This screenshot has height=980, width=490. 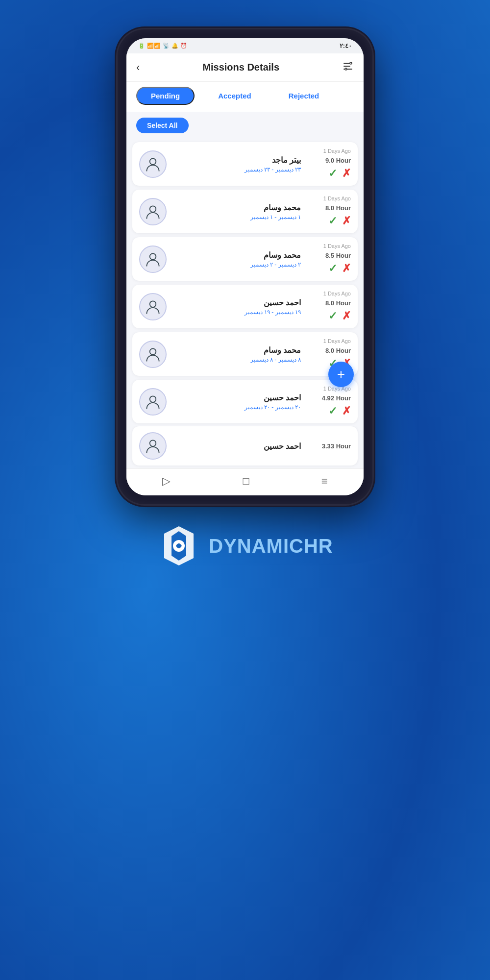 I want to click on missions-list-container: بيتر ماجد ٢٣ ديسمبر - ٢٣ ديسمبر 1 Days A…, so click(x=245, y=283).